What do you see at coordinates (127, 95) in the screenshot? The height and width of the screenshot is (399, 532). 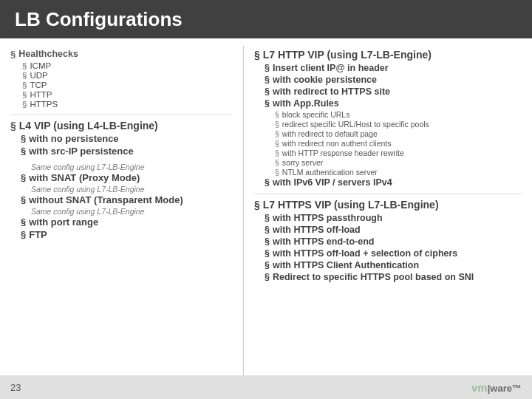 I see `list-item: § HTTP` at bounding box center [127, 95].